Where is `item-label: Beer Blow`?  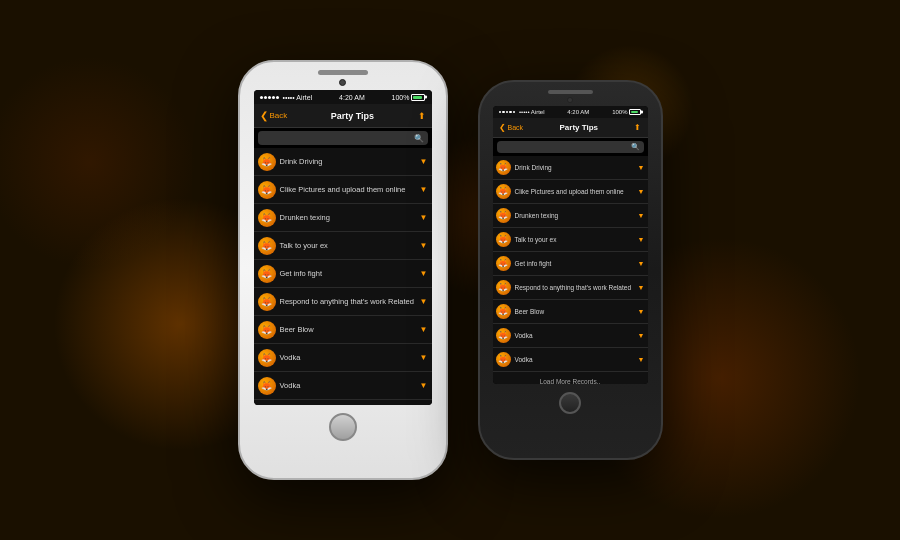 item-label: Beer Blow is located at coordinates (348, 330).